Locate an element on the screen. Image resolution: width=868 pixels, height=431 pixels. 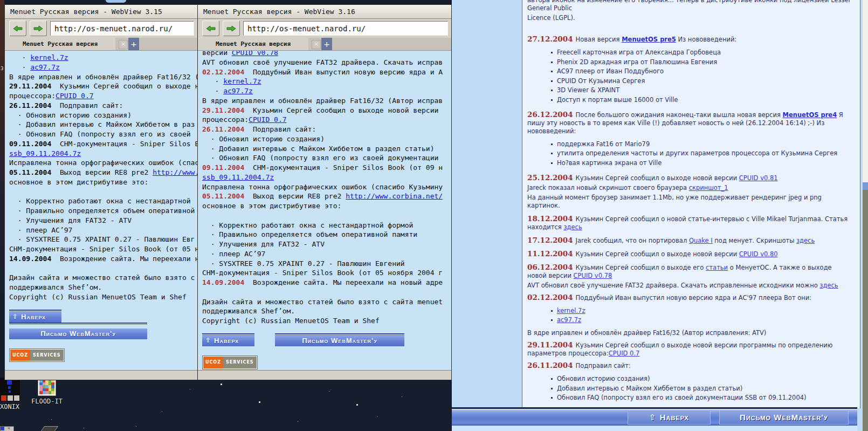
text: поддерживался Shef’ом. is located at coordinates (56, 287).